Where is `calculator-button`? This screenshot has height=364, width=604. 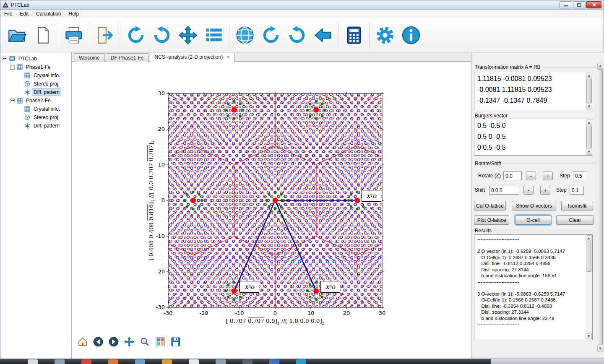
calculator-button is located at coordinates (354, 35).